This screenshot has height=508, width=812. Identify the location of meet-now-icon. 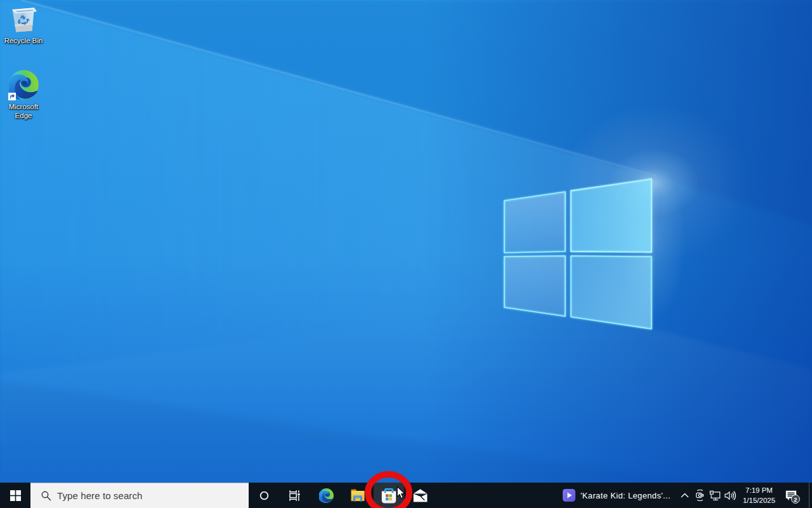
(700, 495).